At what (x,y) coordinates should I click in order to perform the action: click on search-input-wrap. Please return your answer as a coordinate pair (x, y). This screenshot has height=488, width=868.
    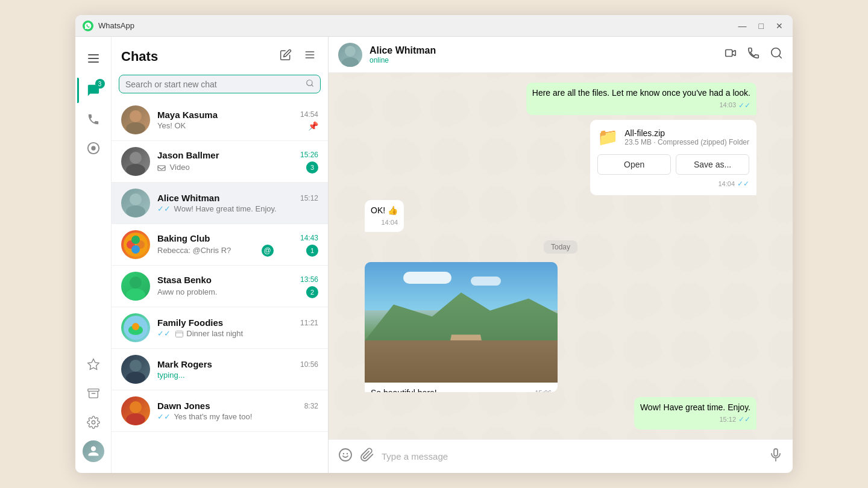
    Looking at the image, I should click on (219, 84).